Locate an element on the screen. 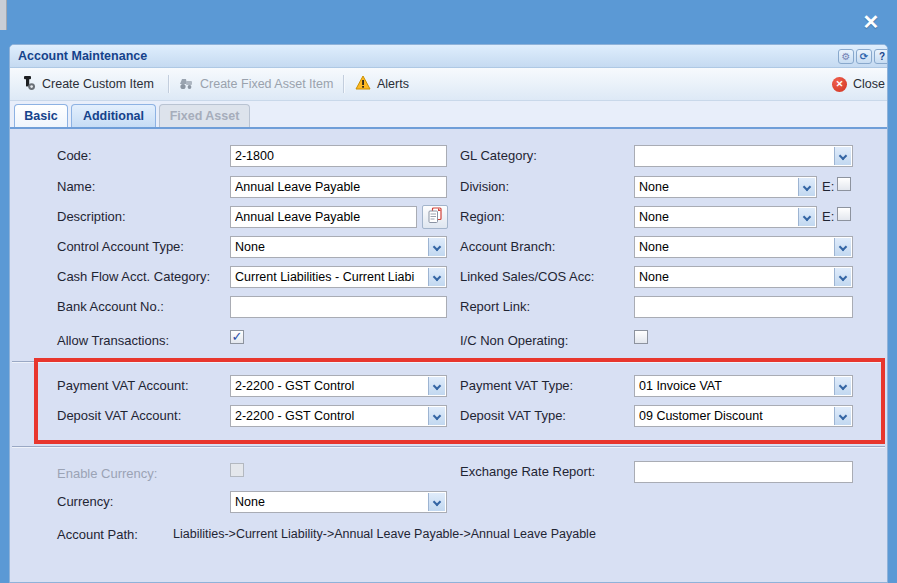  dialog-title: Account Maintenance is located at coordinates (82, 56).